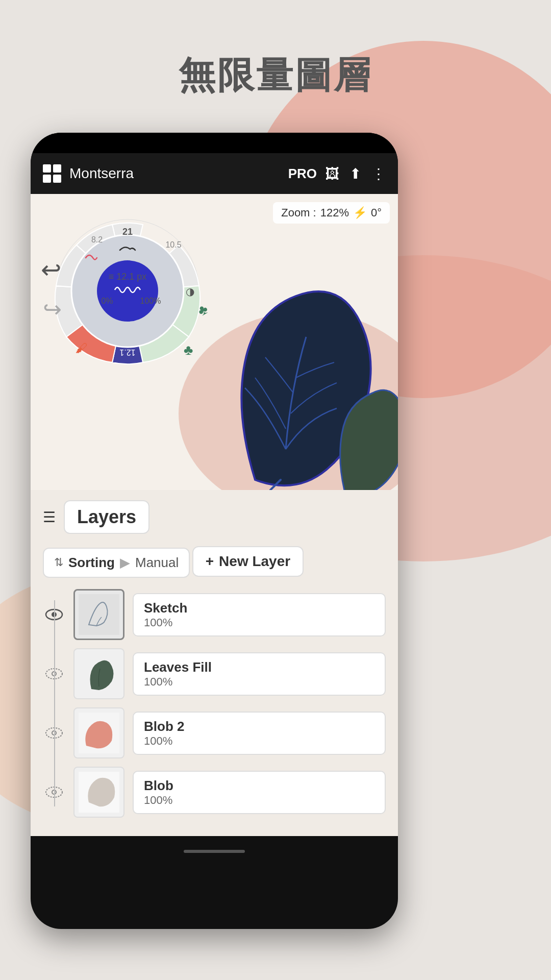 This screenshot has width=551, height=980. I want to click on layer-item: Leaves Fill 100%, so click(214, 674).